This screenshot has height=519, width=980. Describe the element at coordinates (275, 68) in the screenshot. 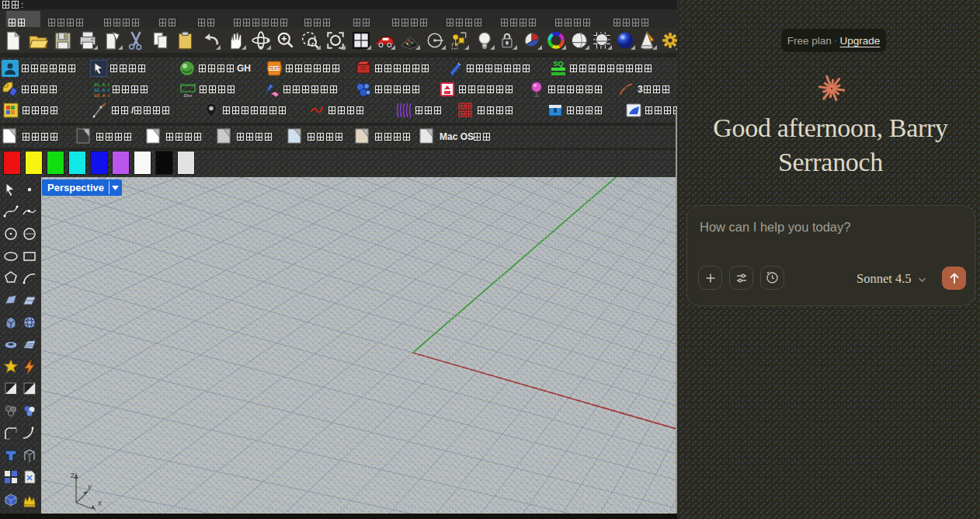

I see `svg-text: TEXT` at that location.